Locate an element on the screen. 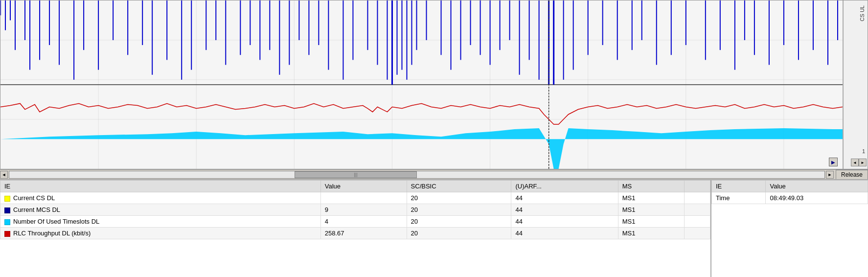 This screenshot has height=277, width=868. release-button: Release is located at coordinates (852, 175).